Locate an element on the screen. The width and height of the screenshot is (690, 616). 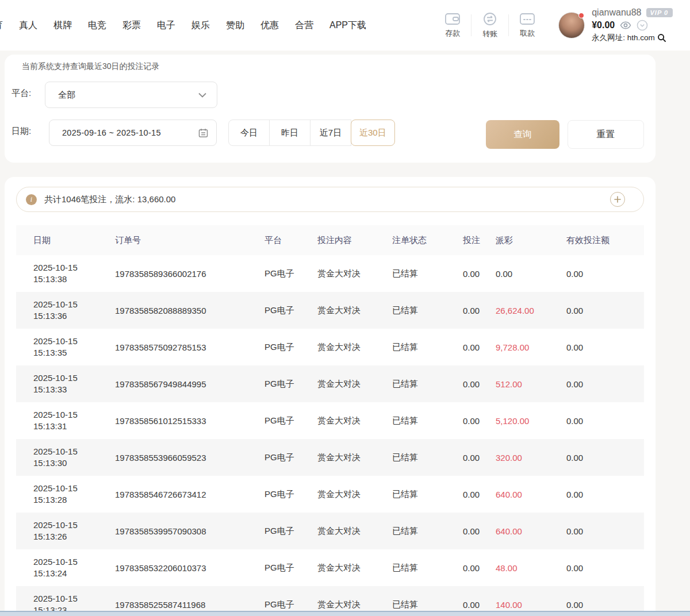
table-header-row: 日期 订单号 平台 投注内容 注单状态 投注 派彩 有效投注额 is located at coordinates (330, 240).